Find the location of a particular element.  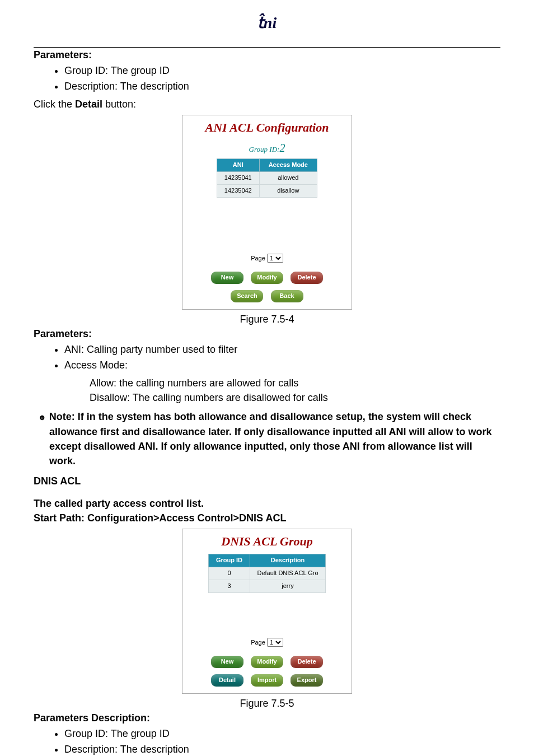

fig1-pager: Page 1 is located at coordinates (267, 259).